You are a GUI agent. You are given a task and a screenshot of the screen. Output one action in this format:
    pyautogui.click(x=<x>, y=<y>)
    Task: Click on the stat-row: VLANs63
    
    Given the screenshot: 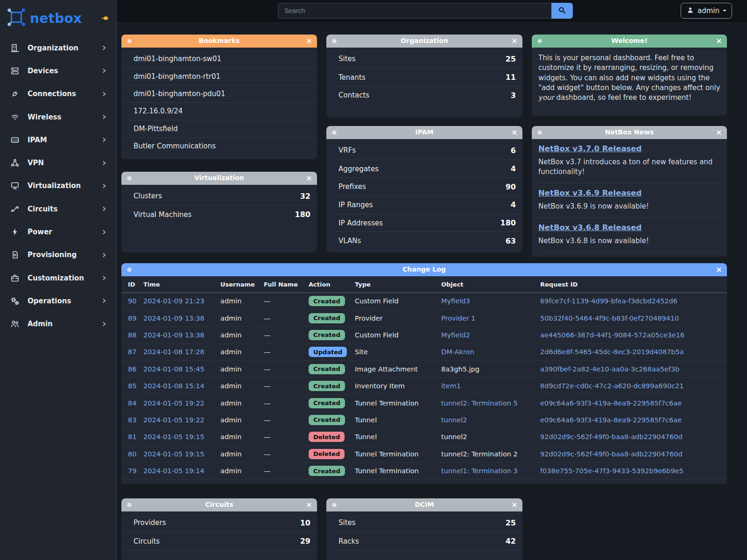 What is the action you would take?
    pyautogui.click(x=427, y=241)
    